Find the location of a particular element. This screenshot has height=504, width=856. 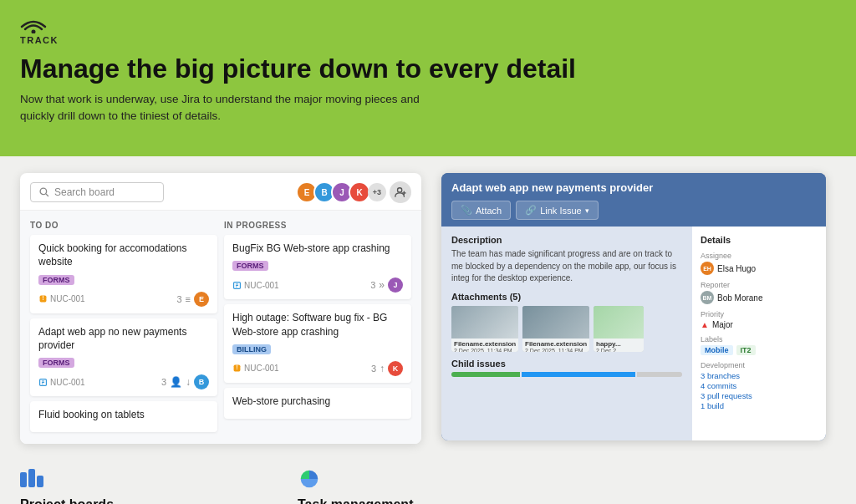

task-meta: ! NUC-001 3 ↑ K is located at coordinates (318, 369).